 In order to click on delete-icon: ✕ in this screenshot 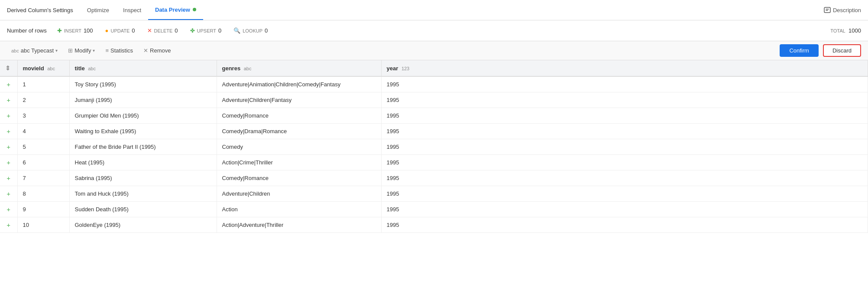, I will do `click(150, 30)`.